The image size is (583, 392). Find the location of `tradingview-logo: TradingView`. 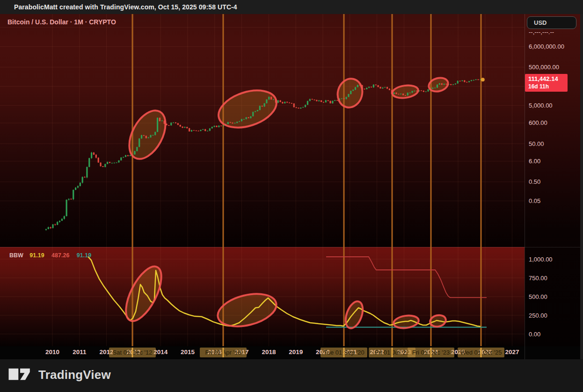

tradingview-logo: TradingView is located at coordinates (59, 375).